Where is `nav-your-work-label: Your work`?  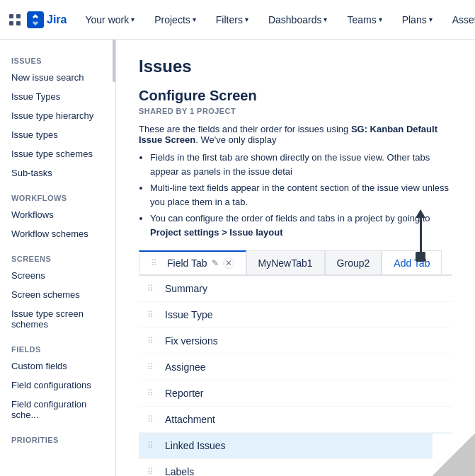
nav-your-work-label: Your work is located at coordinates (107, 20).